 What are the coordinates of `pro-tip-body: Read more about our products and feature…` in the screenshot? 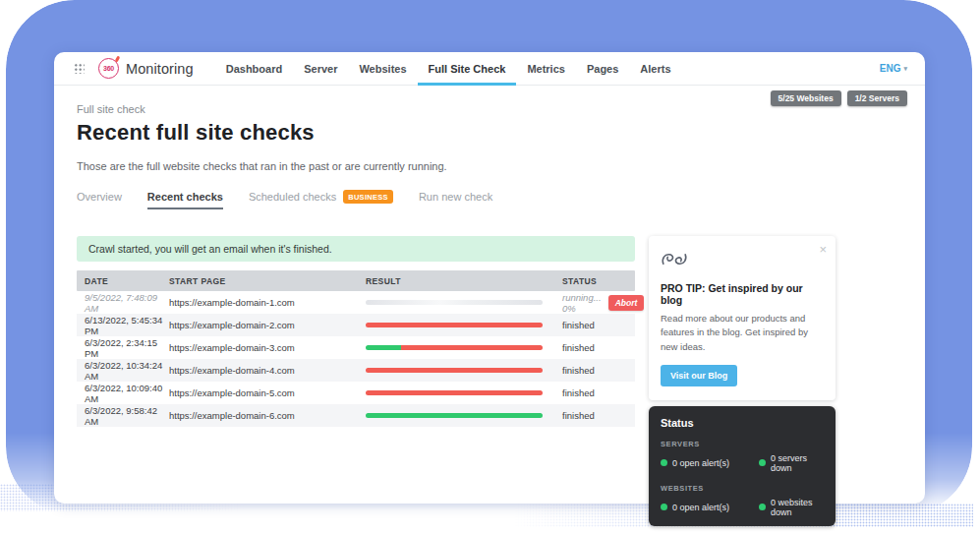 It's located at (742, 332).